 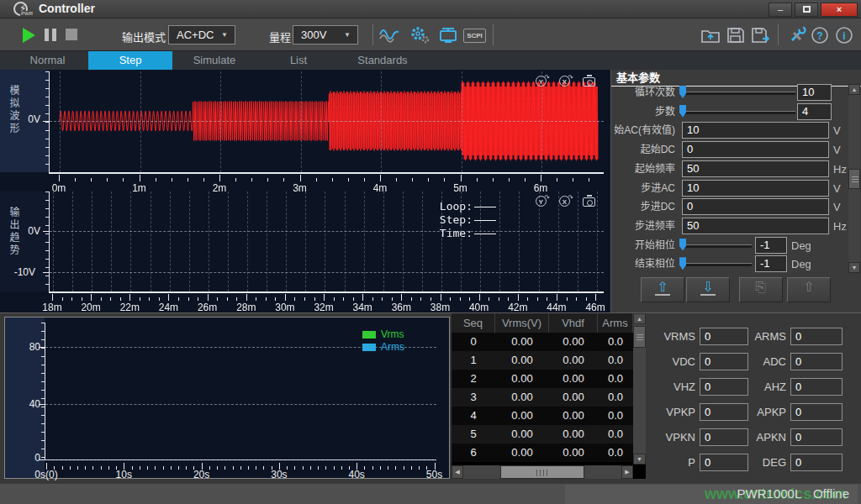 What do you see at coordinates (347, 35) in the screenshot?
I see `chevron-down-icon: ▼` at bounding box center [347, 35].